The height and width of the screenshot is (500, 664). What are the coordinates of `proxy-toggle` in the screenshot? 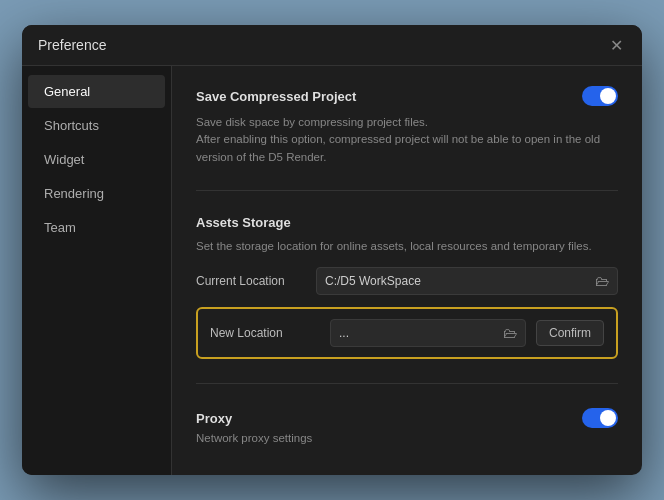 It's located at (600, 418).